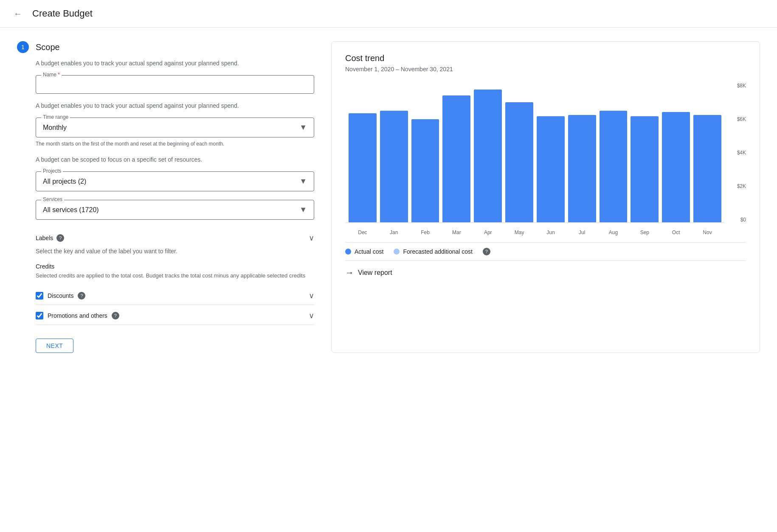  I want to click on step-circle: 1, so click(23, 47).